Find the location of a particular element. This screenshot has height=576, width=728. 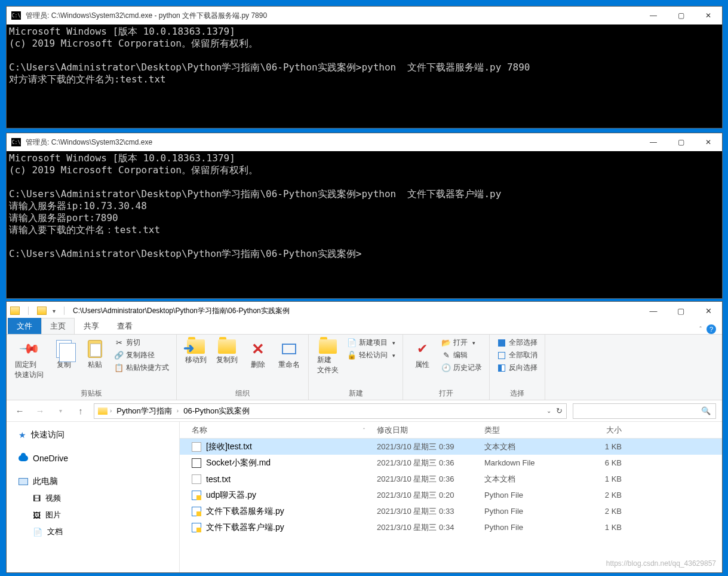

file-row: Socket小案例.md2021/3/10 星期三 0:36Markdown F… is located at coordinates (451, 462).